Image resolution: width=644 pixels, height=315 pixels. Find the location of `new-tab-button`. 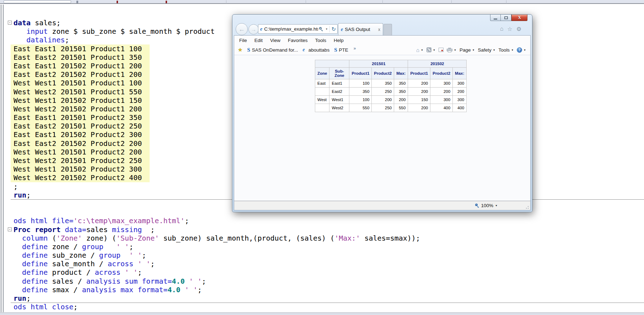

new-tab-button is located at coordinates (388, 30).